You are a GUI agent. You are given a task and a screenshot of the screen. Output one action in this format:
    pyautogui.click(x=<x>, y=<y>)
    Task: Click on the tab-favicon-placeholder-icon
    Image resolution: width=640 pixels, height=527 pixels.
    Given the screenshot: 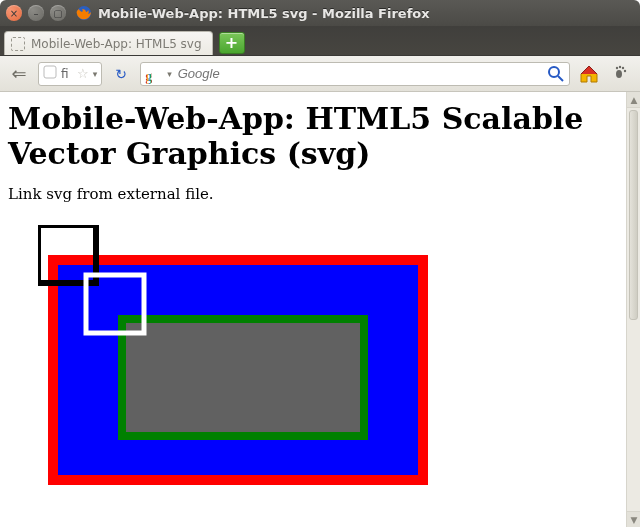 What is the action you would take?
    pyautogui.click(x=18, y=44)
    